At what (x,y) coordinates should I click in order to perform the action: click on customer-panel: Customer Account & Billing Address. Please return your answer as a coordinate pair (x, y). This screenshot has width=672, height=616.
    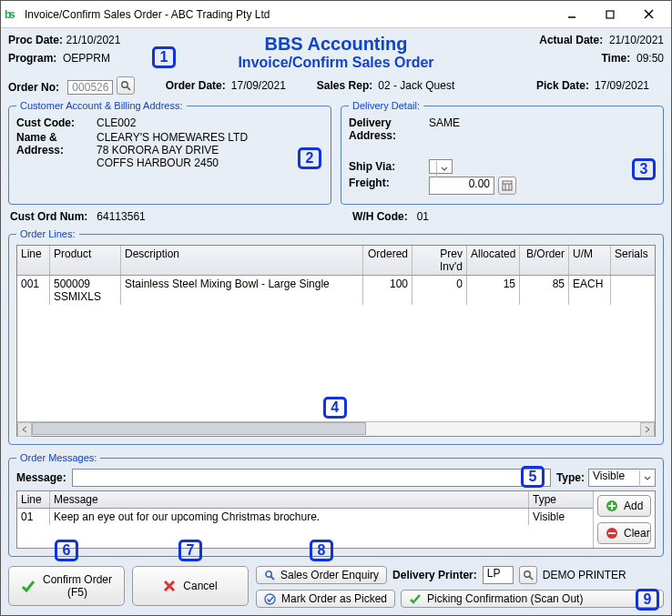
    Looking at the image, I should click on (169, 153).